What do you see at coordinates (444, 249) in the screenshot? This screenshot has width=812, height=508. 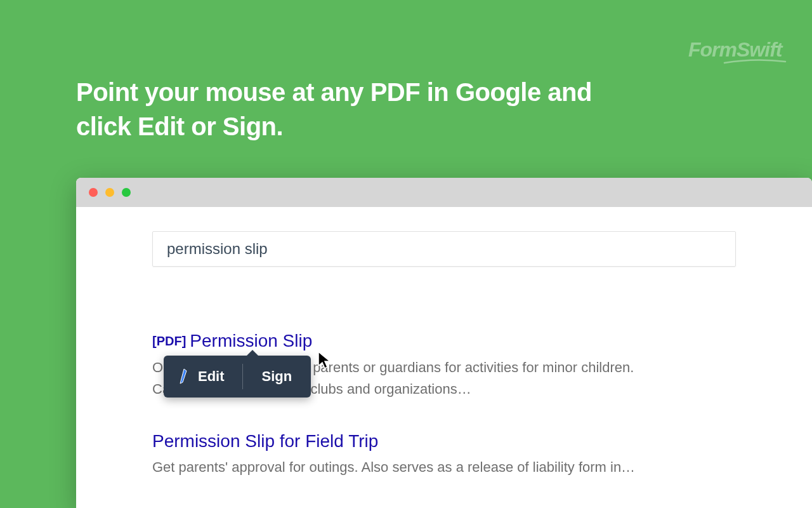 I see `search-input: permission slip` at bounding box center [444, 249].